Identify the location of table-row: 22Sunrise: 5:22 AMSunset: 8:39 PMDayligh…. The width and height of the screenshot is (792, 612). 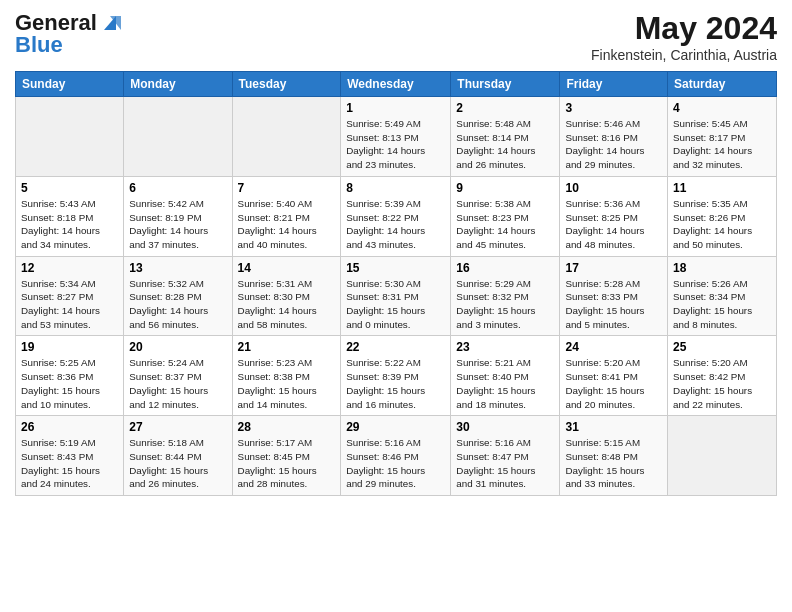
(396, 376).